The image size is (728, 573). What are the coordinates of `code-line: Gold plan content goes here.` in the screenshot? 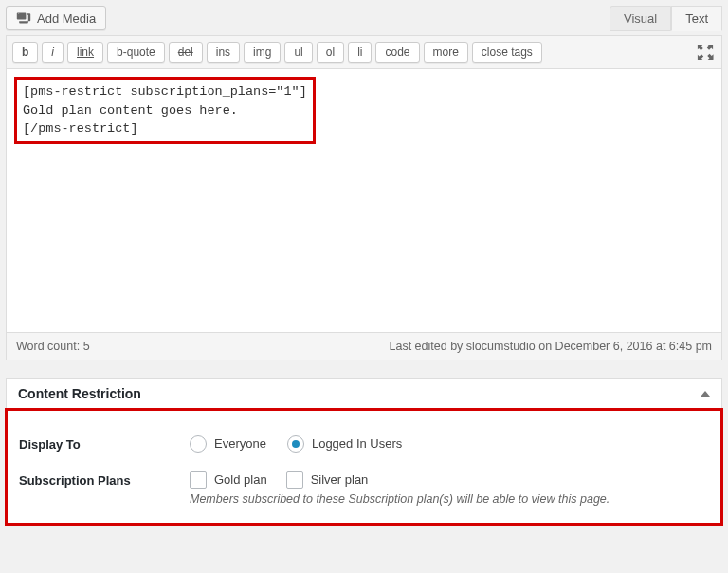 It's located at (165, 111).